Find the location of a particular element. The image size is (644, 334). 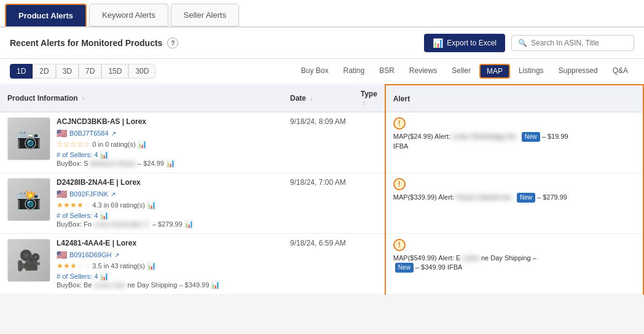

buybox-price-1: – $24.99 is located at coordinates (151, 163).